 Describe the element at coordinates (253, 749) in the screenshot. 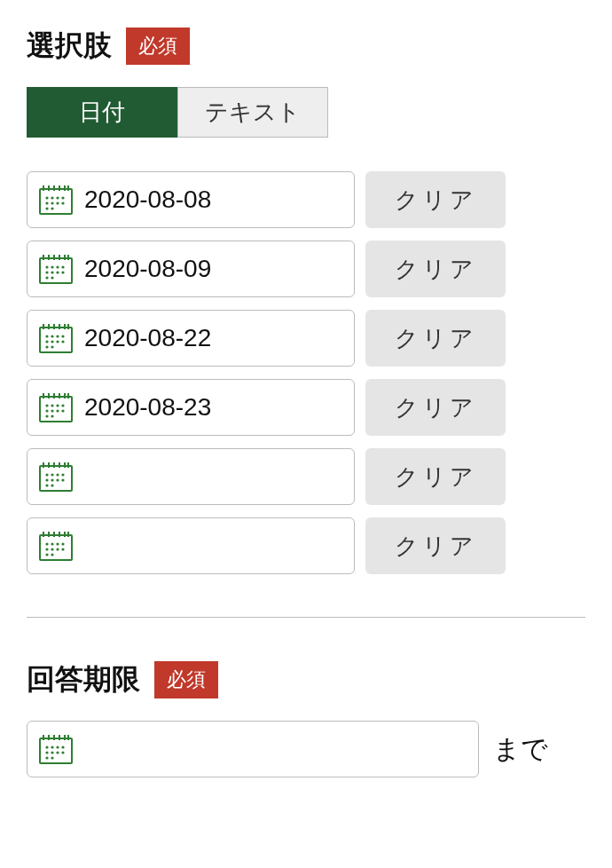

I see `deadline-input` at that location.